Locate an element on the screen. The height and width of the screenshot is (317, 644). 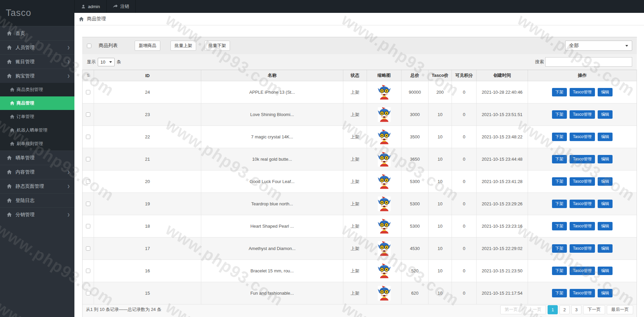
logout-label: 注销 is located at coordinates (124, 6).